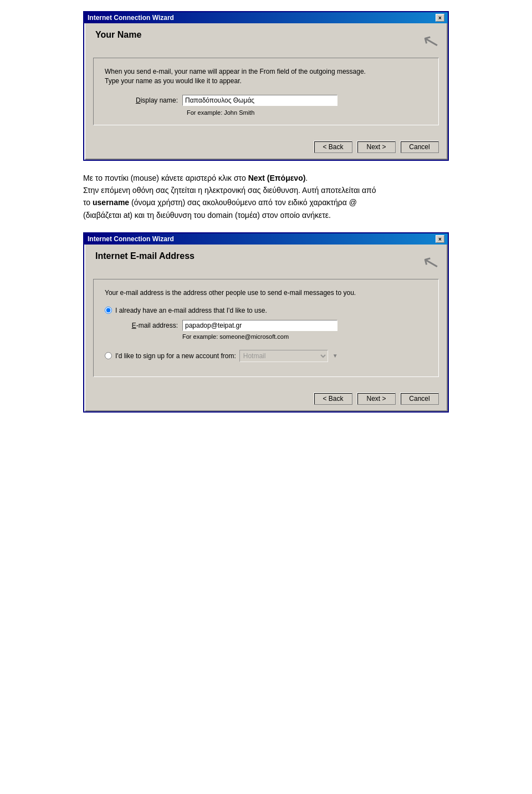  What do you see at coordinates (266, 148) in the screenshot?
I see `dialog1-footer: < Back Next > Cancel` at bounding box center [266, 148].